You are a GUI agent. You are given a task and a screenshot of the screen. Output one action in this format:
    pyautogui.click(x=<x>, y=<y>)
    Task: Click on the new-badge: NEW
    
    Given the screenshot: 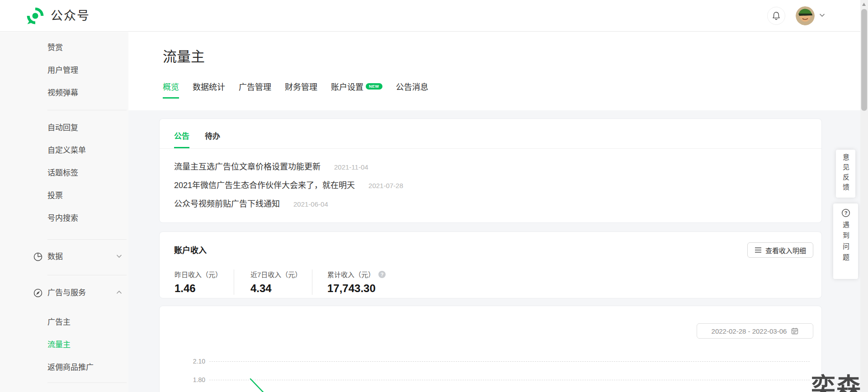 What is the action you would take?
    pyautogui.click(x=374, y=86)
    